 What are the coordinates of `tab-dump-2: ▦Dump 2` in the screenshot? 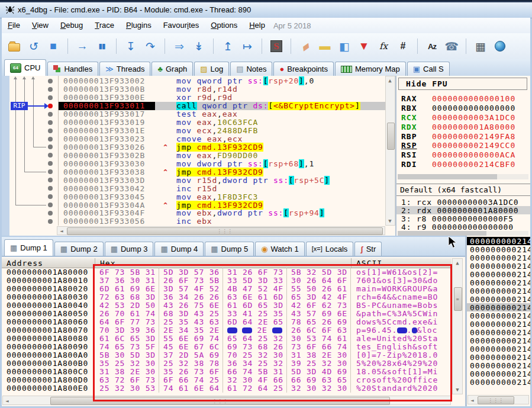 It's located at (79, 249).